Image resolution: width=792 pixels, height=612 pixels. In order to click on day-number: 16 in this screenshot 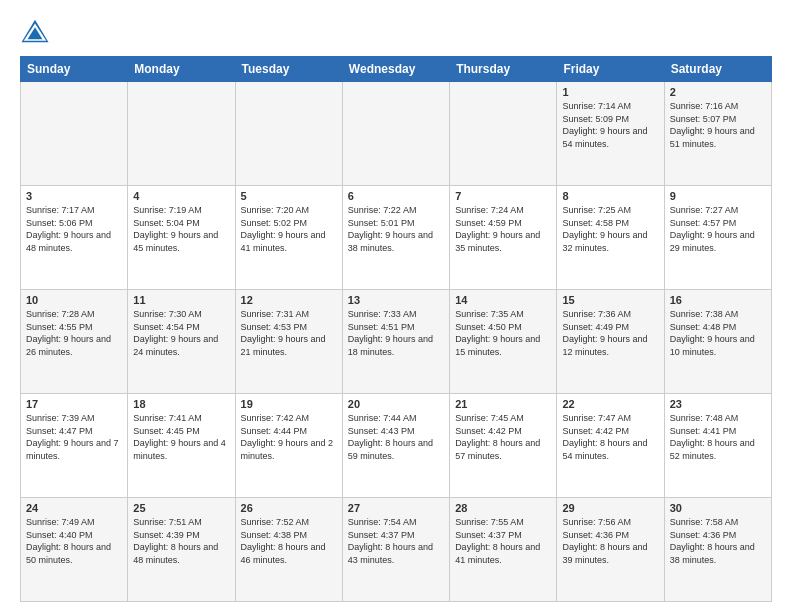, I will do `click(718, 300)`.